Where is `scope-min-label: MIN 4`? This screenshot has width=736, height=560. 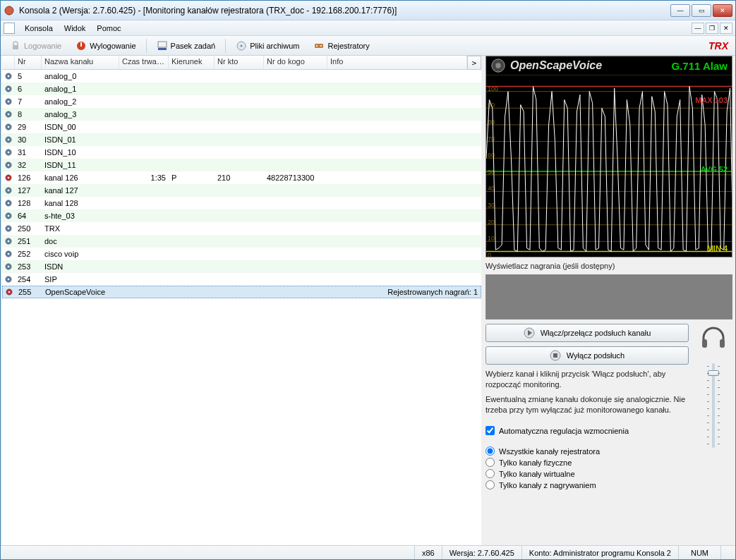
scope-min-label: MIN 4 is located at coordinates (717, 248).